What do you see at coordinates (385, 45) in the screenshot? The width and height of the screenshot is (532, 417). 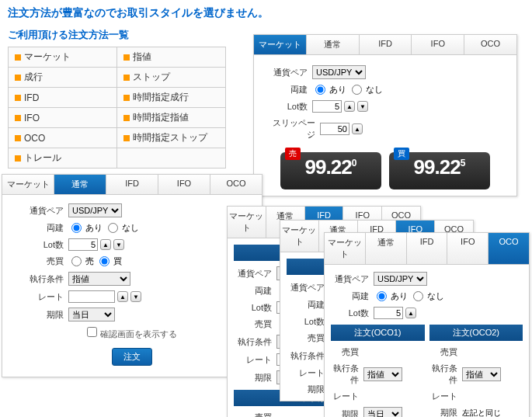 I see `tabs-market: マーケット 通常 IFD IFO OCO` at bounding box center [385, 45].